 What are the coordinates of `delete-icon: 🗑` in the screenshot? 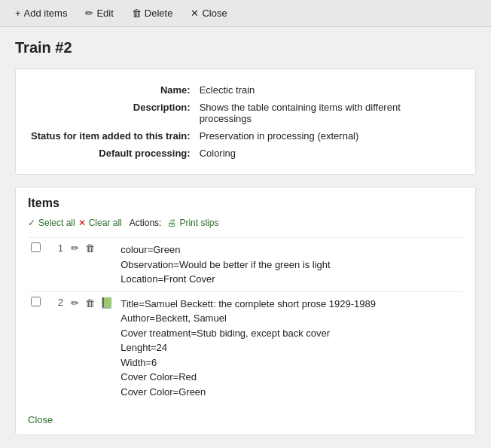 It's located at (137, 14).